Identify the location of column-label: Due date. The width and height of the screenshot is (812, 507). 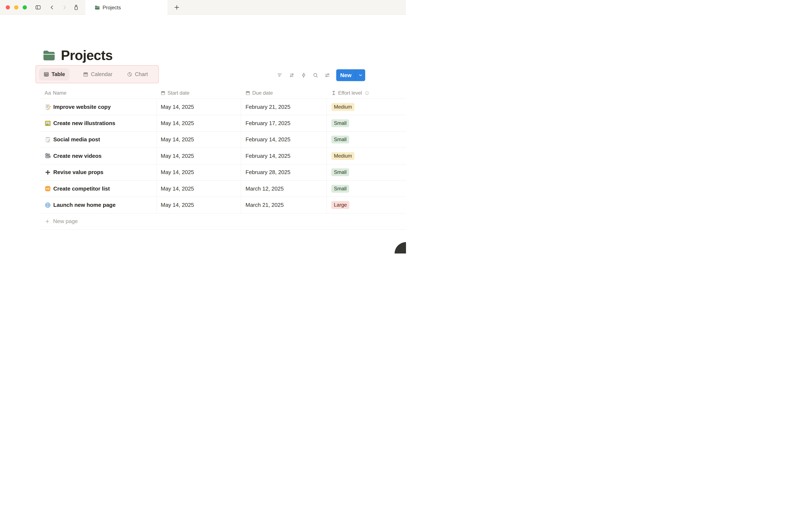
(262, 93).